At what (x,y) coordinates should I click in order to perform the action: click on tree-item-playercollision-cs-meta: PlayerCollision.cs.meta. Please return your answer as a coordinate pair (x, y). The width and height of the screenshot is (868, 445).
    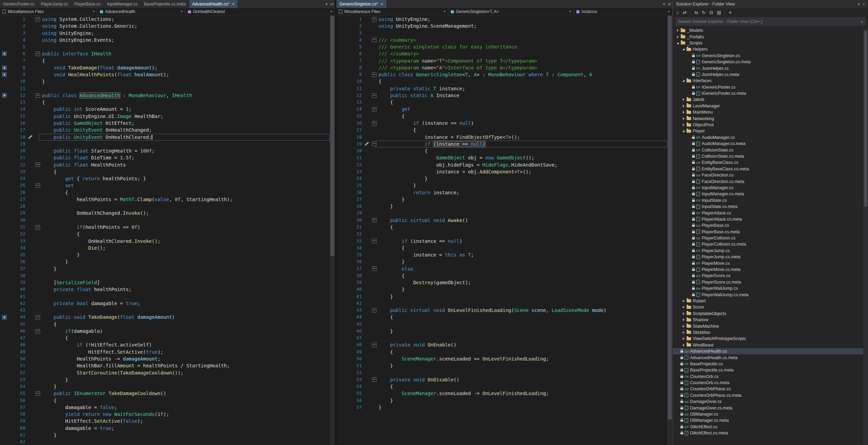
    Looking at the image, I should click on (770, 244).